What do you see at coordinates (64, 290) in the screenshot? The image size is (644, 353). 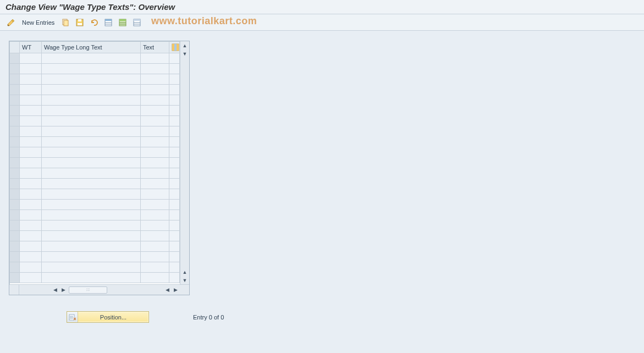 I see `scroll-right-icon: ▶` at bounding box center [64, 290].